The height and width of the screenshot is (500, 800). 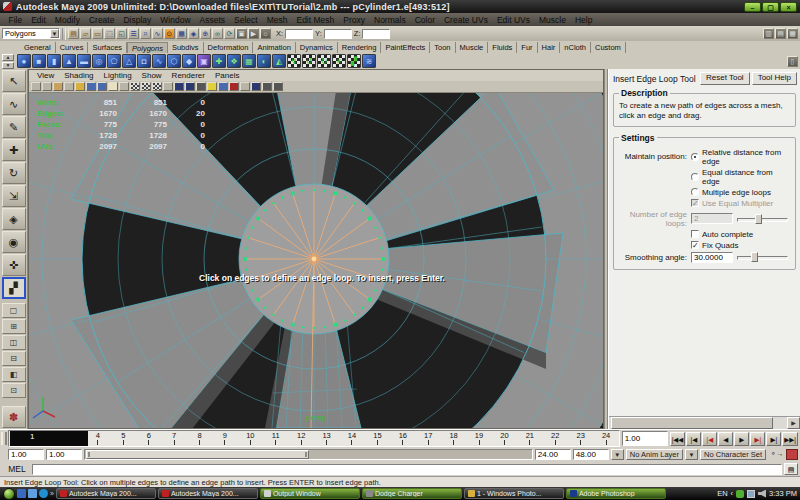 What do you see at coordinates (26, 454) in the screenshot?
I see `anim-start-input` at bounding box center [26, 454].